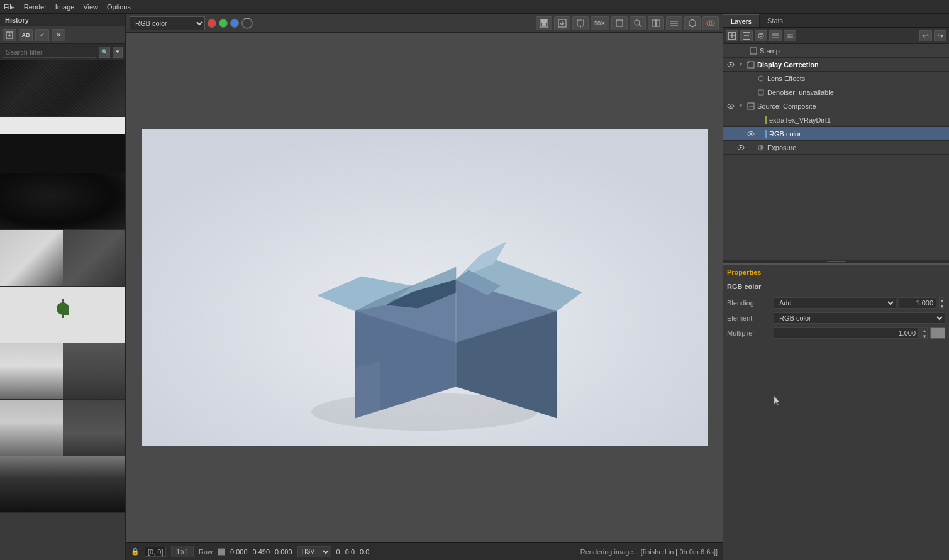 Image resolution: width=949 pixels, height=560 pixels. What do you see at coordinates (751, 120) in the screenshot?
I see `eye-icon-extratex` at bounding box center [751, 120].